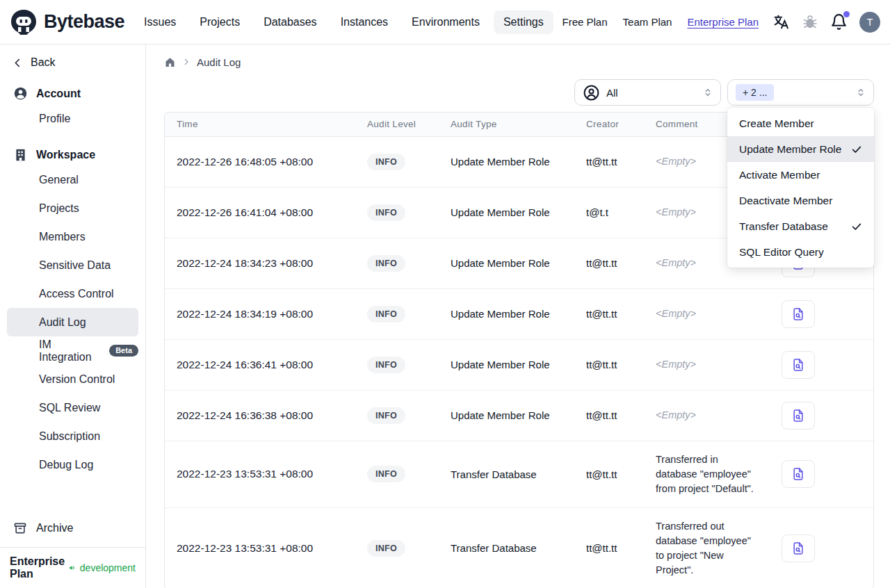 The height and width of the screenshot is (588, 890). What do you see at coordinates (72, 63) in the screenshot?
I see `back-button: Back` at bounding box center [72, 63].